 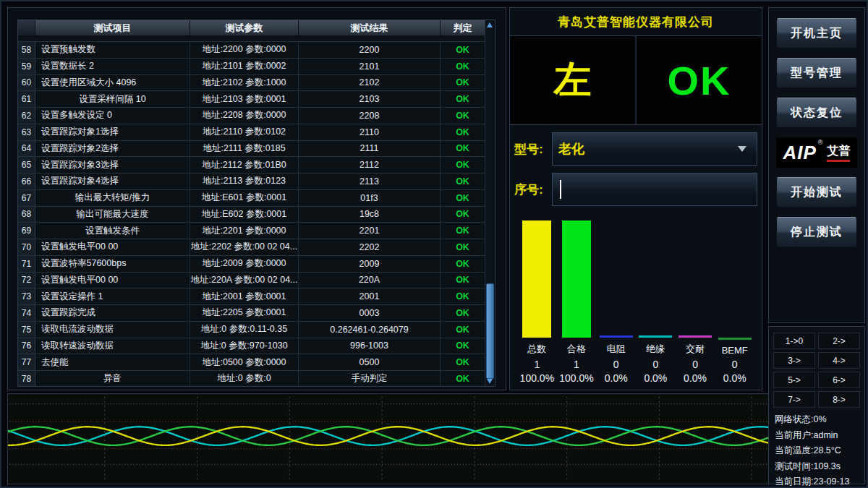 I want to click on scroll-down-arrow-icon, so click(x=490, y=382).